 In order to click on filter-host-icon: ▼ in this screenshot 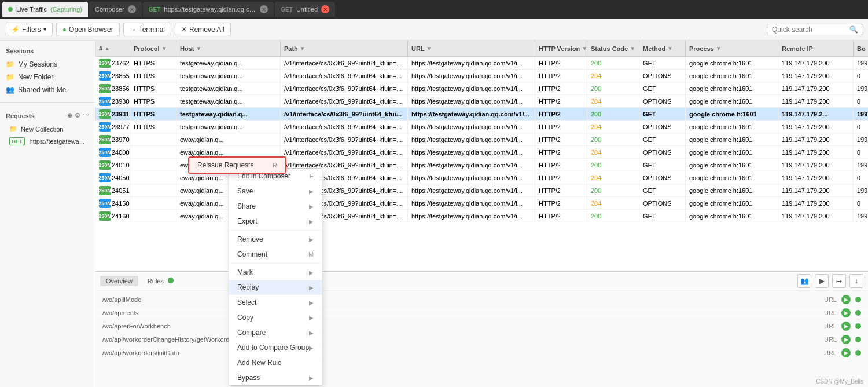, I will do `click(198, 49)`.